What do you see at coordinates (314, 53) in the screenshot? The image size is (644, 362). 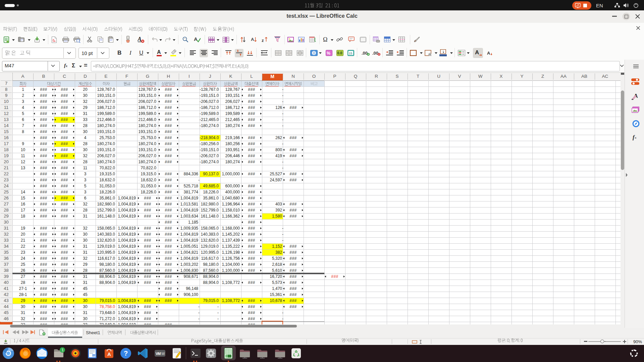 I see `svg-text: 0` at bounding box center [314, 53].